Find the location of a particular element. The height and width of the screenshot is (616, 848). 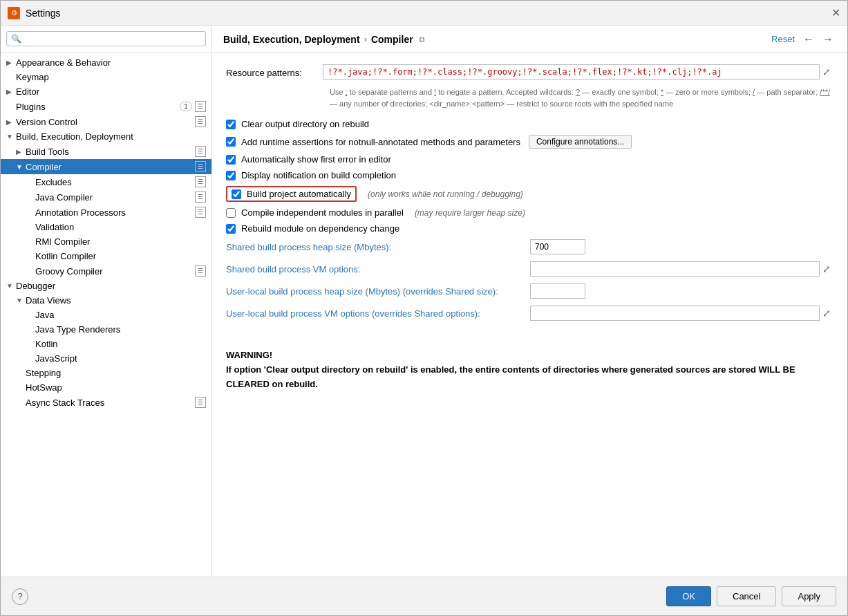

sidebar-item-javascript: JavaScript is located at coordinates (106, 358).